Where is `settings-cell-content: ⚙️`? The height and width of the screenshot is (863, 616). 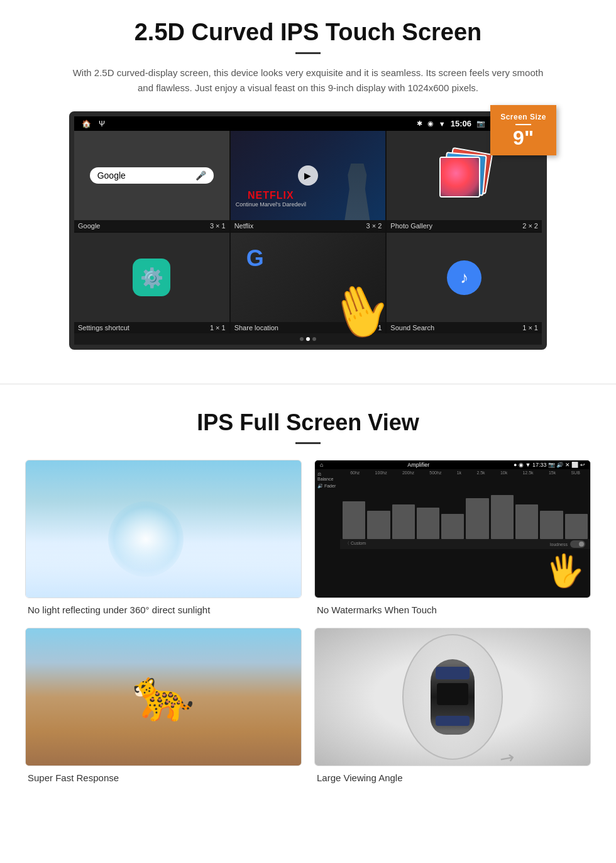 settings-cell-content: ⚙️ is located at coordinates (152, 277).